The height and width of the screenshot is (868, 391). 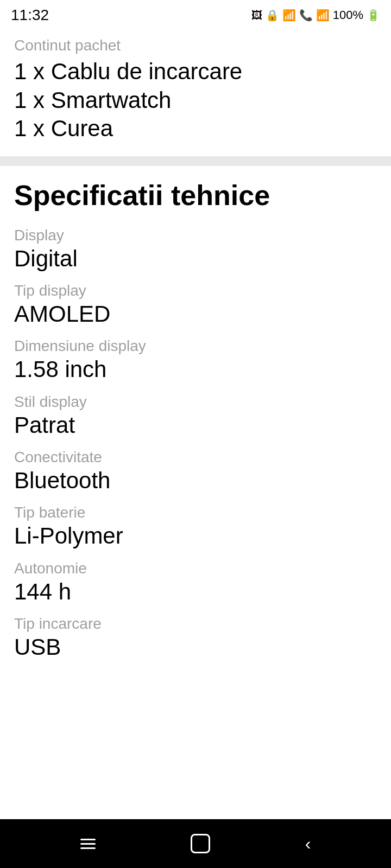 I want to click on package-section: Continut pachet 1 x Cablu de incarcare 1…, so click(x=195, y=92).